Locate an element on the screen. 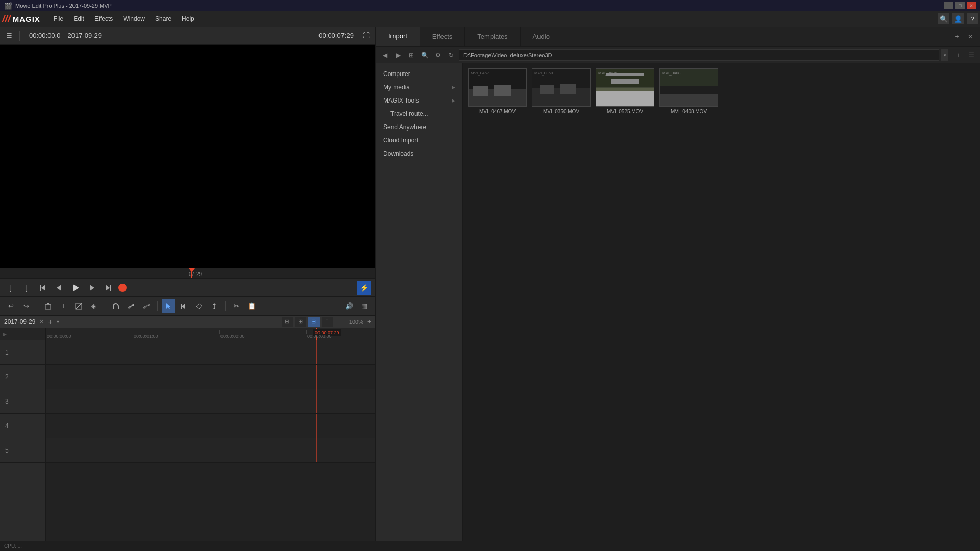 The width and height of the screenshot is (980, 551). link-button is located at coordinates (131, 306).